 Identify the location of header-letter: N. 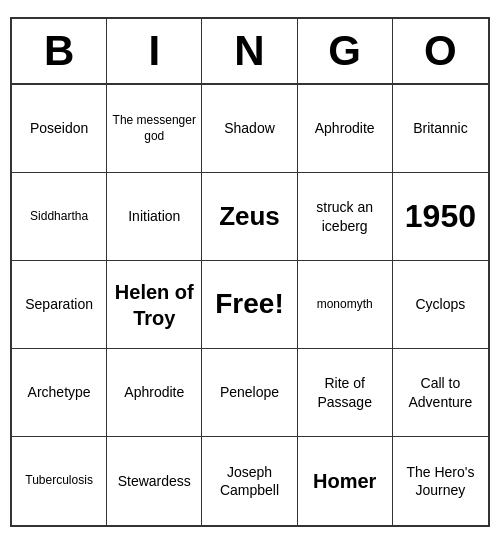
(250, 51).